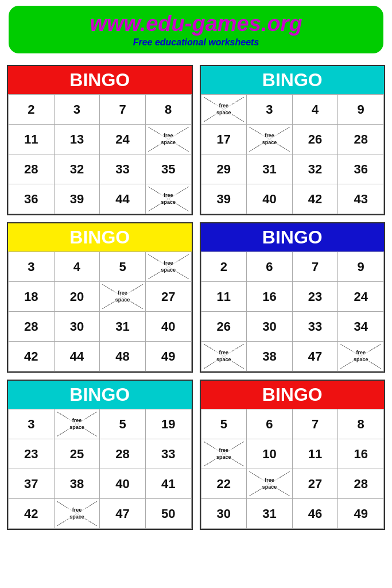 This screenshot has height=588, width=392. I want to click on bingo-cell-card1-8: 28, so click(32, 169).